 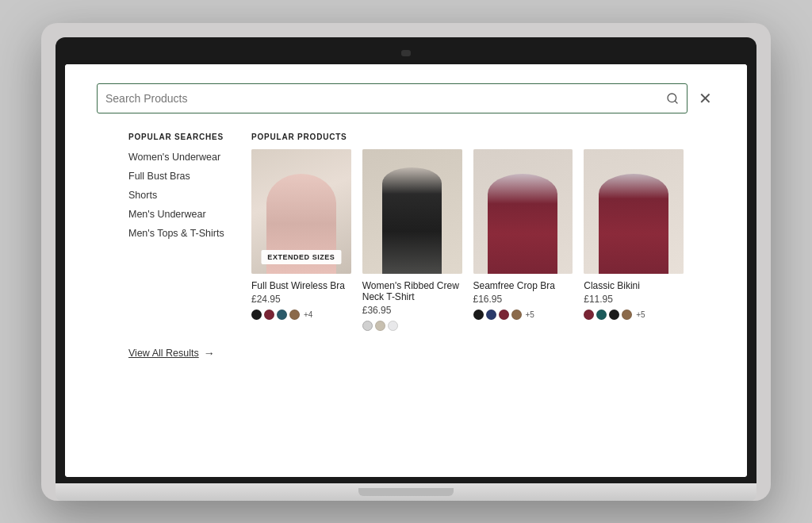 I want to click on color-swatches-4: +5, so click(x=634, y=314).